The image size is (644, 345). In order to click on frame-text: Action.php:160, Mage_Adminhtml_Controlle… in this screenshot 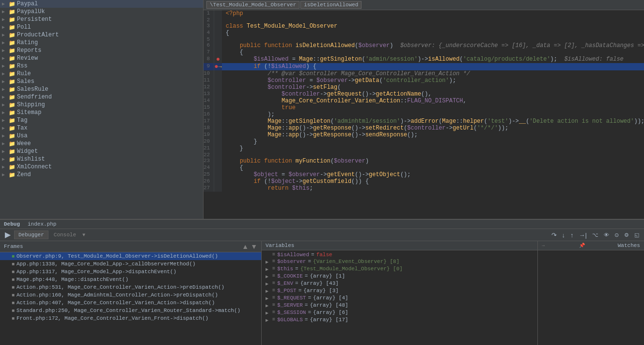, I will do `click(117, 295)`.